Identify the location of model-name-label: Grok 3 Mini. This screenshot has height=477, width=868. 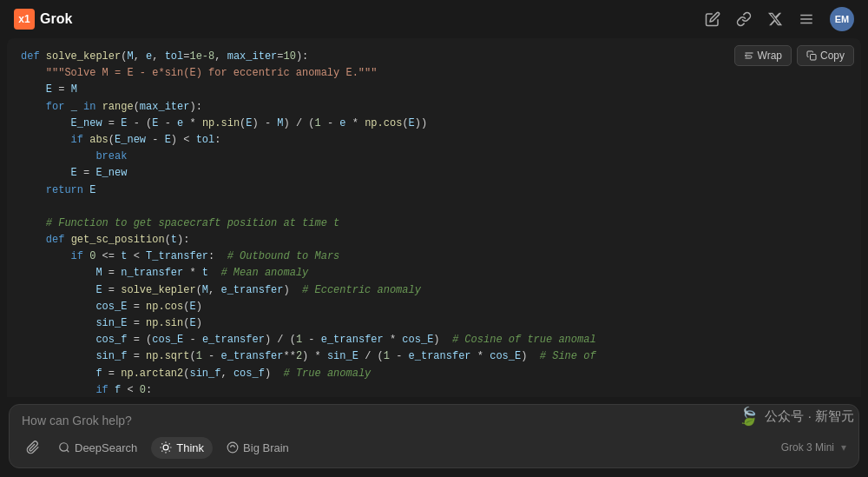
(807, 447).